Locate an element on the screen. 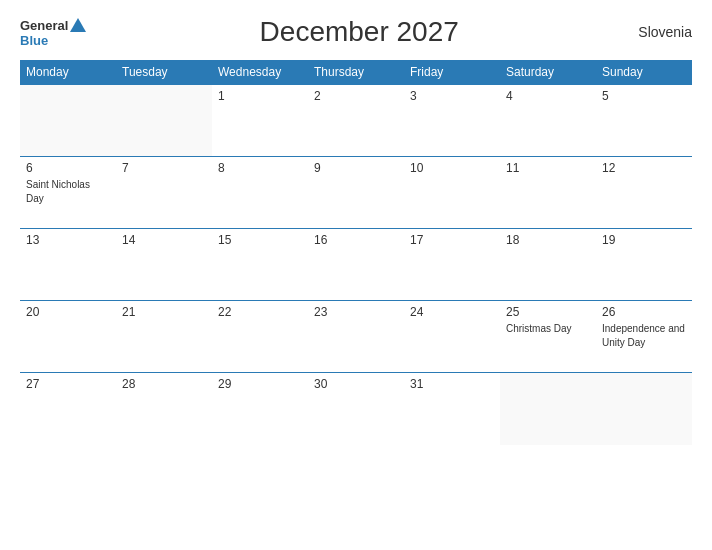  calendar-week-row: 2728293031 is located at coordinates (356, 409).